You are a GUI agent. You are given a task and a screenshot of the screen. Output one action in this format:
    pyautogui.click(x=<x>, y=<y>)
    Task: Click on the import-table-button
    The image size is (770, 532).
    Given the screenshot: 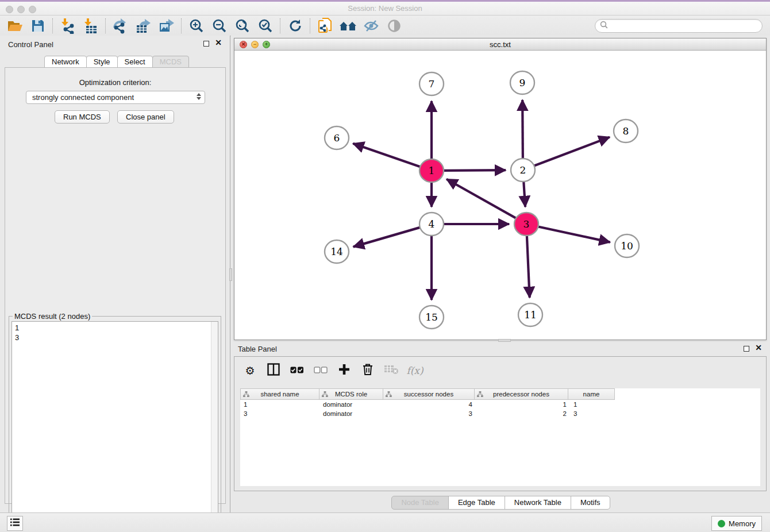 What is the action you would take?
    pyautogui.click(x=91, y=26)
    